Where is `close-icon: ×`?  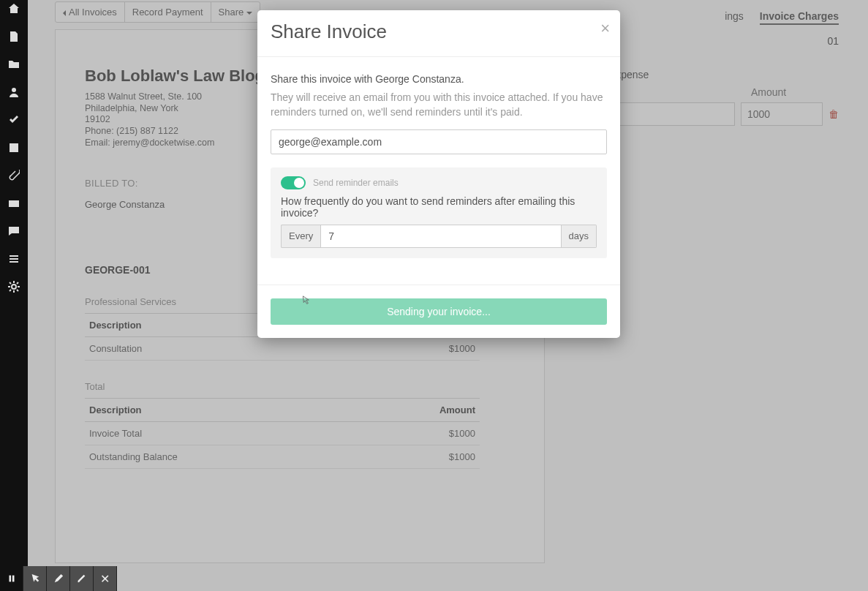
close-icon: × is located at coordinates (605, 29).